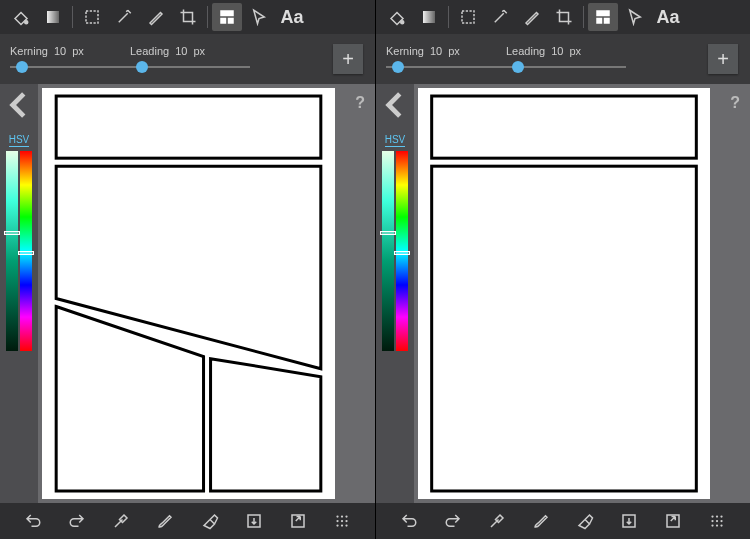 The image size is (750, 539). What do you see at coordinates (199, 51) in the screenshot?
I see `leading-unit: px` at bounding box center [199, 51].